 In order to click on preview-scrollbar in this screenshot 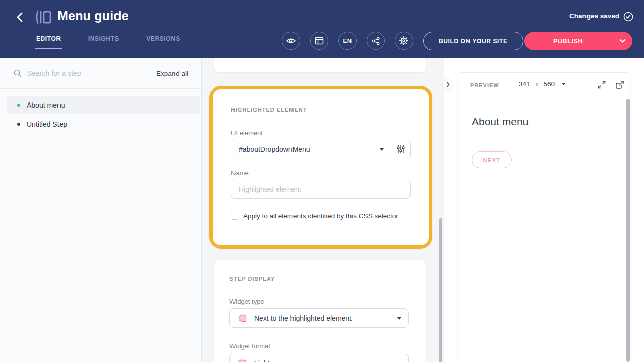, I will do `click(628, 230)`.